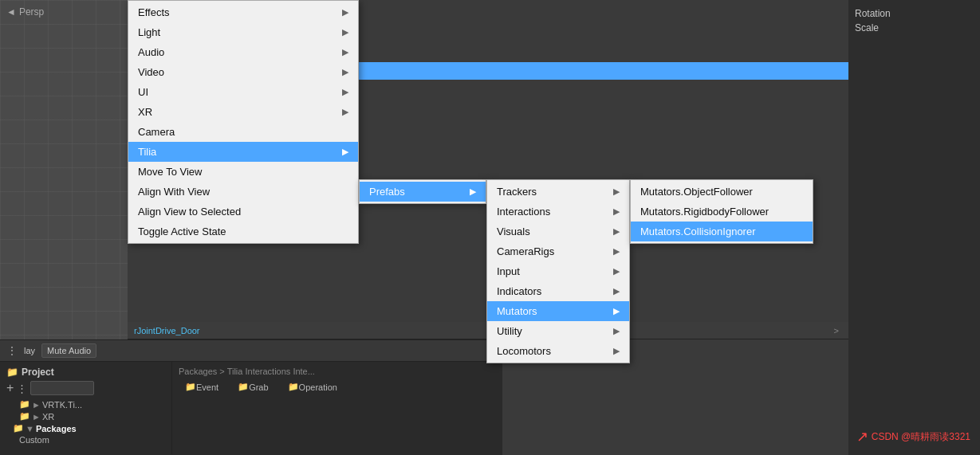 Image resolution: width=980 pixels, height=455 pixels. What do you see at coordinates (207, 387) in the screenshot?
I see `file-event-label: Event` at bounding box center [207, 387].